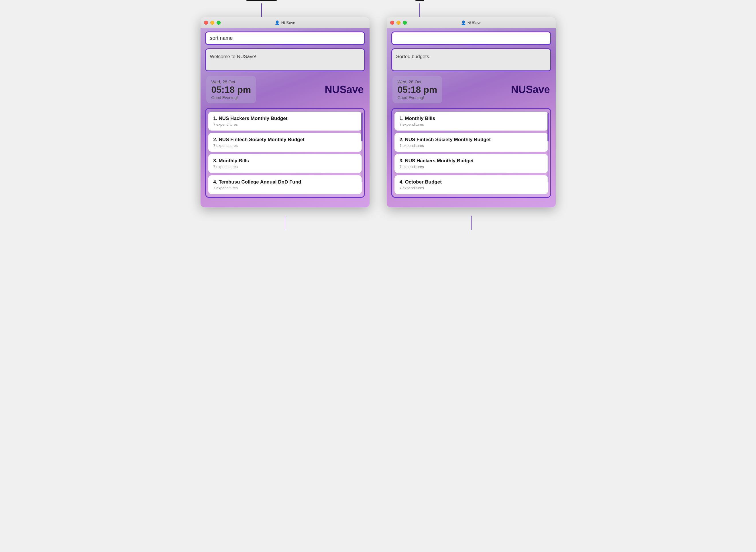 This screenshot has width=756, height=552. What do you see at coordinates (212, 23) in the screenshot?
I see `left-traffic-lights` at bounding box center [212, 23].